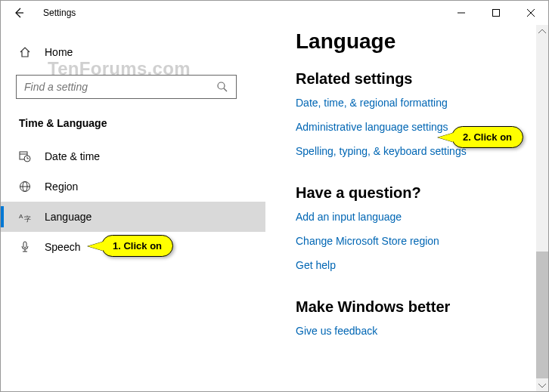  Describe the element at coordinates (422, 151) in the screenshot. I see `link-spelling-keyboard: Spelling, typing, & keyboard settings` at that location.